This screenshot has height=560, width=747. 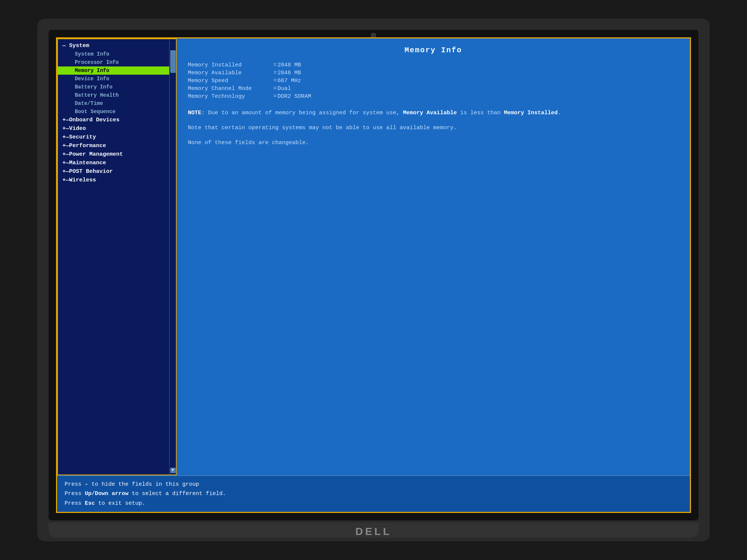 What do you see at coordinates (64, 128) in the screenshot?
I see `plus-icon-video: +` at bounding box center [64, 128].